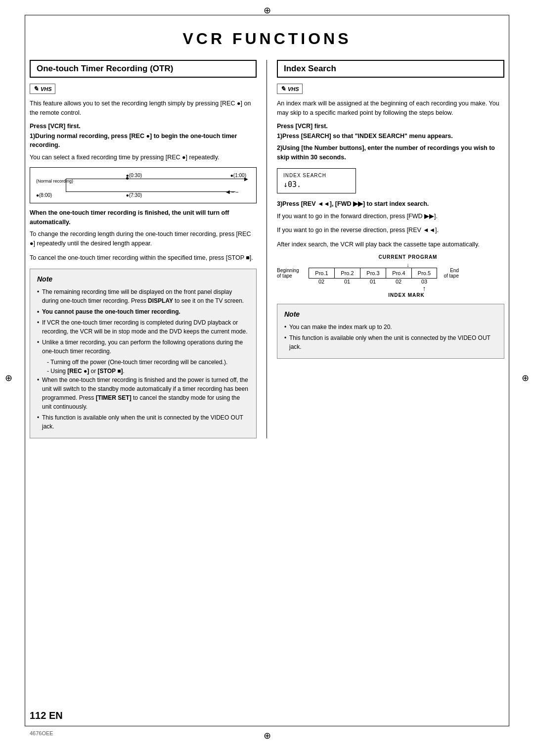  I want to click on tl-arrow-left: ◀ – –, so click(232, 192).